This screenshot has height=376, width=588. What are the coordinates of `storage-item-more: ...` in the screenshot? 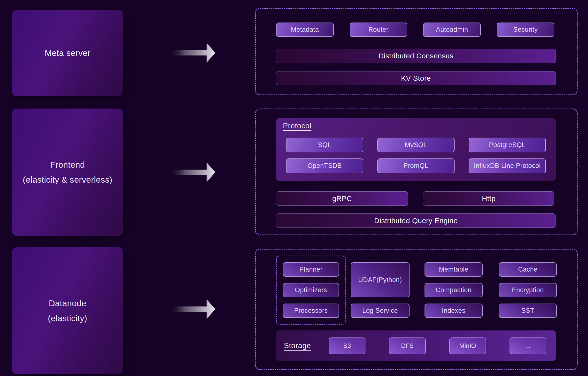 It's located at (528, 346).